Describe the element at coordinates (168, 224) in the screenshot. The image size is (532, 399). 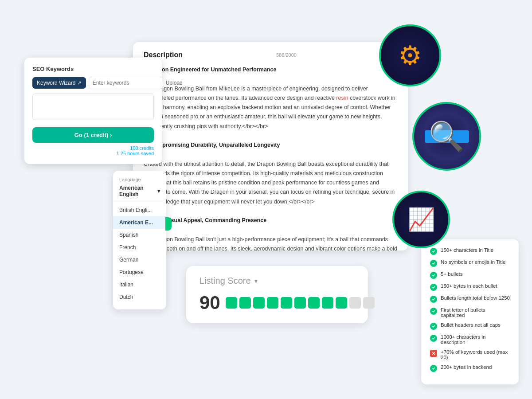
I see `arrow-indicator` at that location.